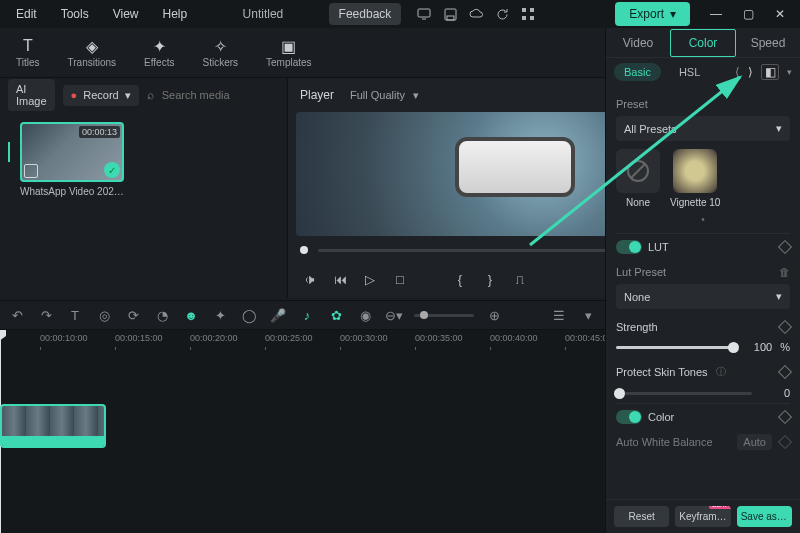  I want to click on robot-icon: ✿, so click(336, 315).